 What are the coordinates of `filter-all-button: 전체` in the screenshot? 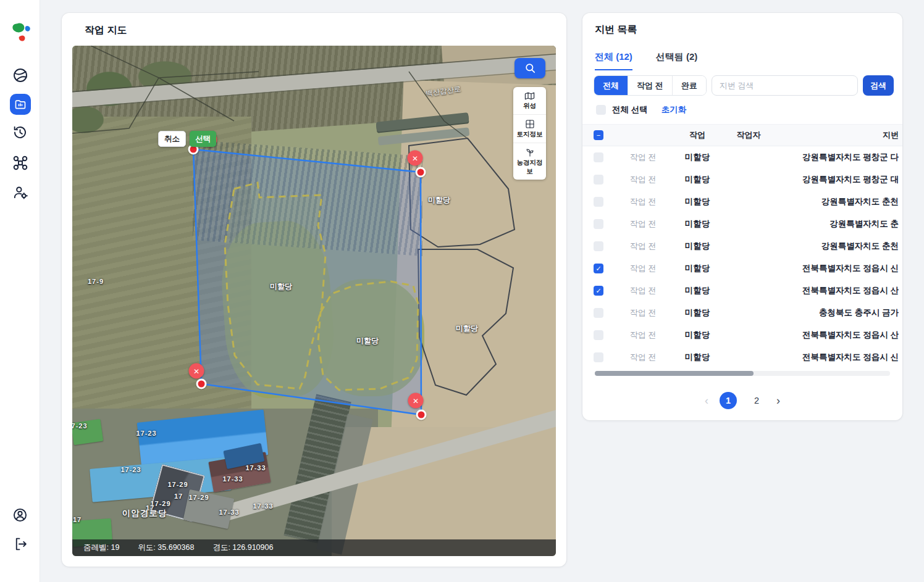 It's located at (611, 85).